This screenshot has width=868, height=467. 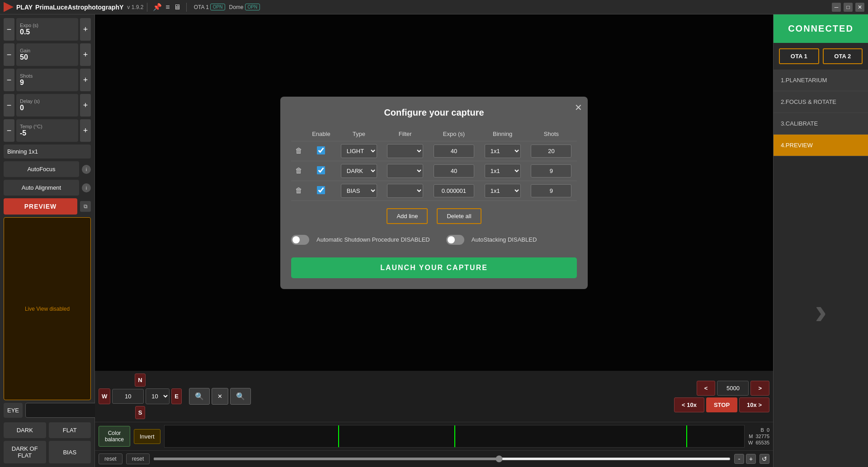 I want to click on autofocus-button: AutoFocus, so click(x=42, y=169).